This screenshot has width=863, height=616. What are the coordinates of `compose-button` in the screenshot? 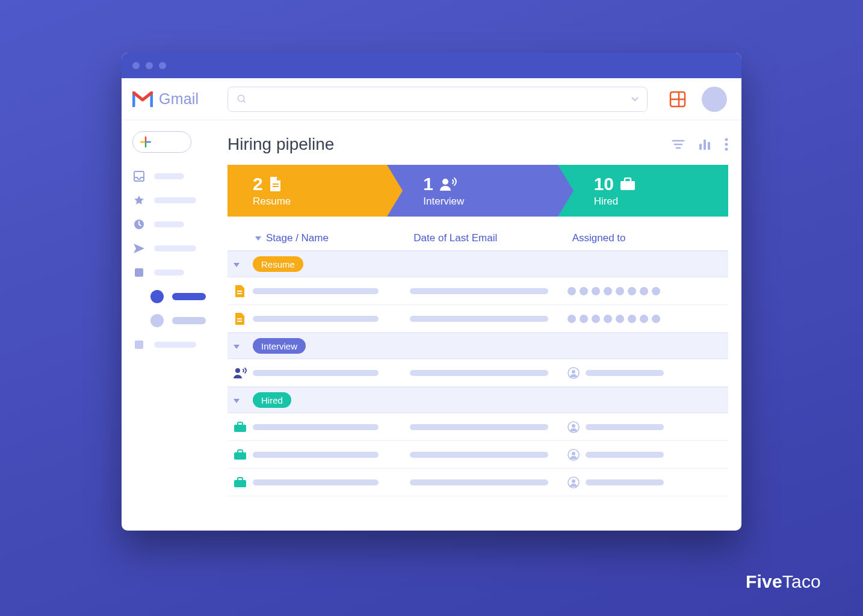 It's located at (162, 142).